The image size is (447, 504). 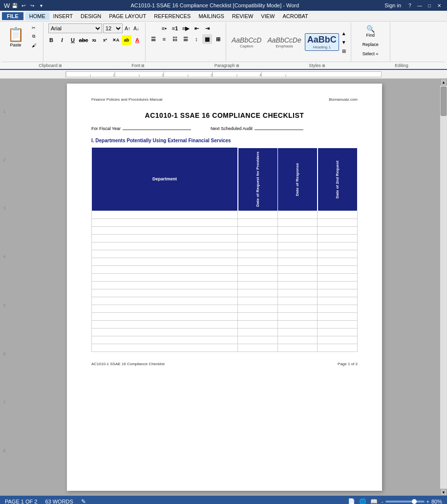 What do you see at coordinates (344, 33) in the screenshot?
I see `styles-scroll-up: ▲` at bounding box center [344, 33].